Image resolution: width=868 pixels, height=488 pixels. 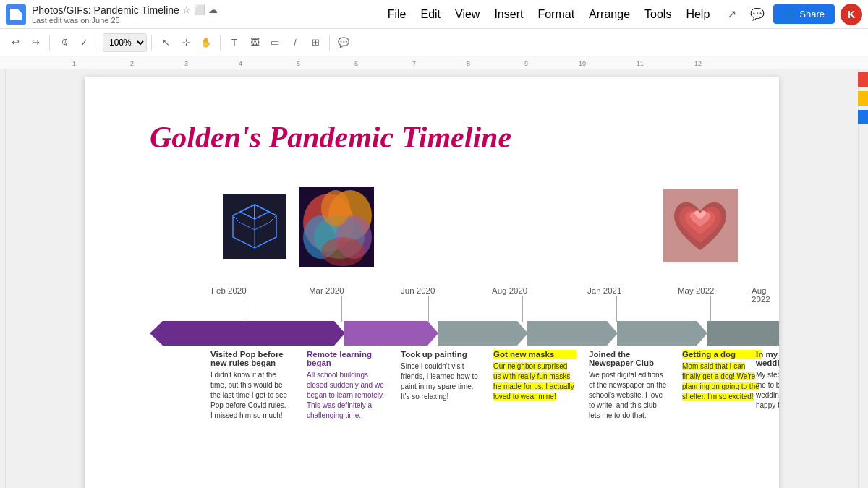 What do you see at coordinates (582, 64) in the screenshot?
I see `ruler-mark-10: 10` at bounding box center [582, 64].